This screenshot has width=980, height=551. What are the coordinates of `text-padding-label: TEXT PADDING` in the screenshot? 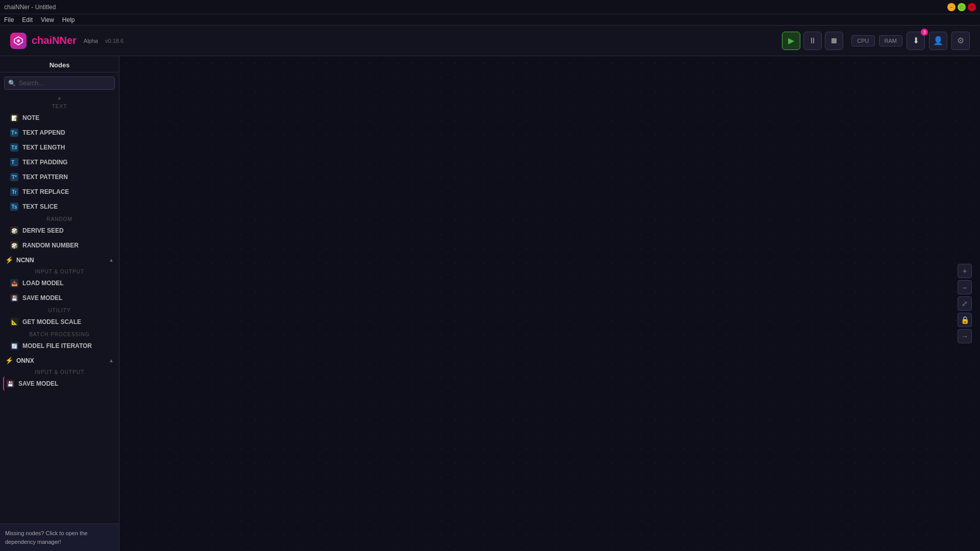 It's located at (45, 162).